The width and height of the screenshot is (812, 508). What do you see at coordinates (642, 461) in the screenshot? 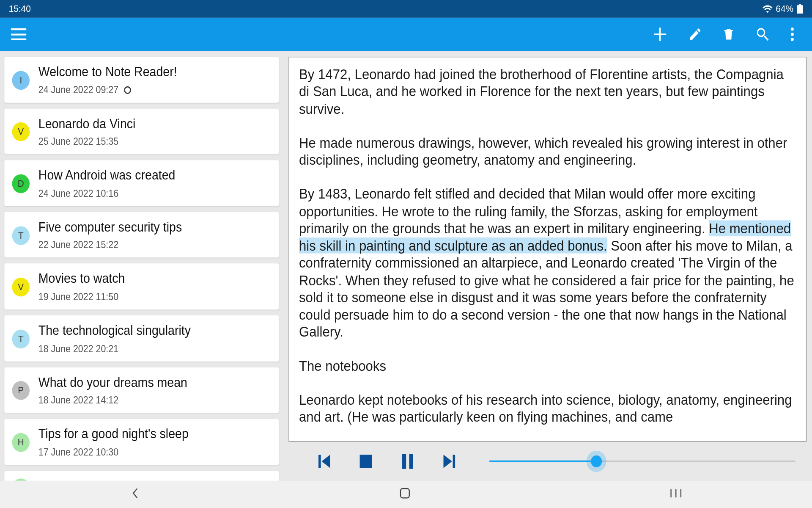
I see `progress-slider` at bounding box center [642, 461].